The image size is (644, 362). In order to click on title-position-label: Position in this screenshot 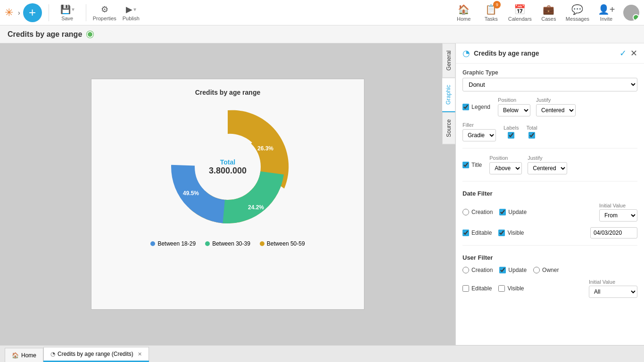, I will do `click(505, 158)`.